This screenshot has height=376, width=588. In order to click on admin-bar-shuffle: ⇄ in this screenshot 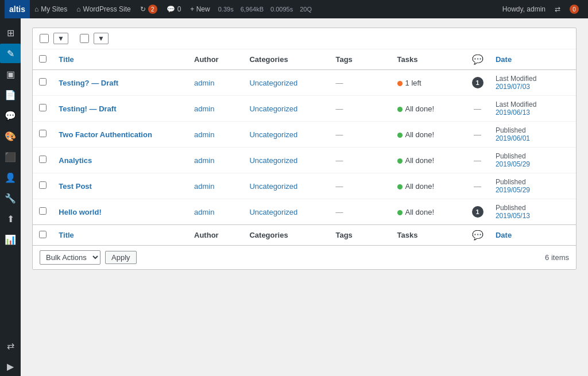, I will do `click(558, 9)`.